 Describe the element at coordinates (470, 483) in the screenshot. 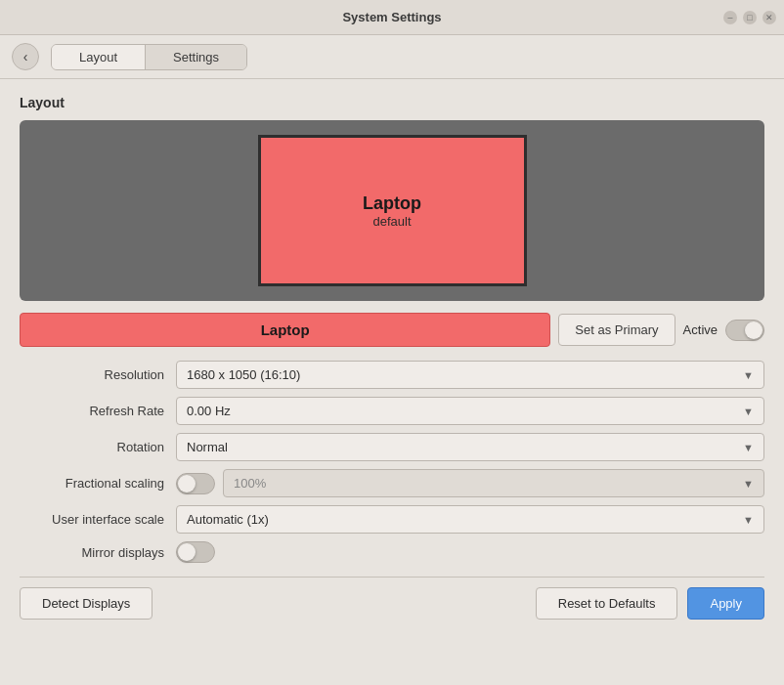

I see `scaling-row: 100% ▼` at that location.